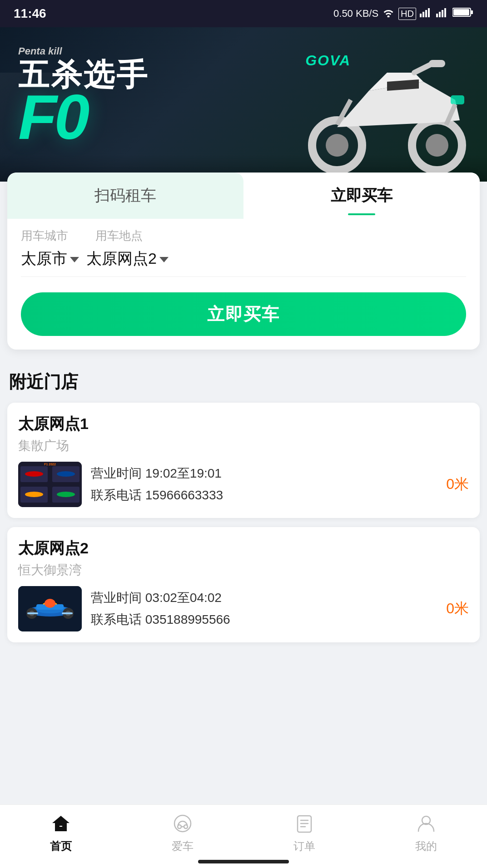 Image resolution: width=487 pixels, height=868 pixels. Describe the element at coordinates (244, 460) in the screenshot. I see `store-card-1: 太原网点1 集散广场 F1 2022` at that location.